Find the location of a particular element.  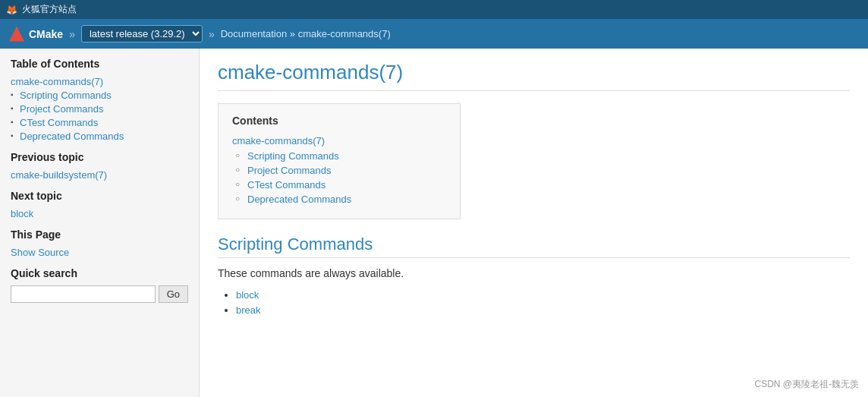

contents-sub-link-3: CTest Commands is located at coordinates (287, 185).